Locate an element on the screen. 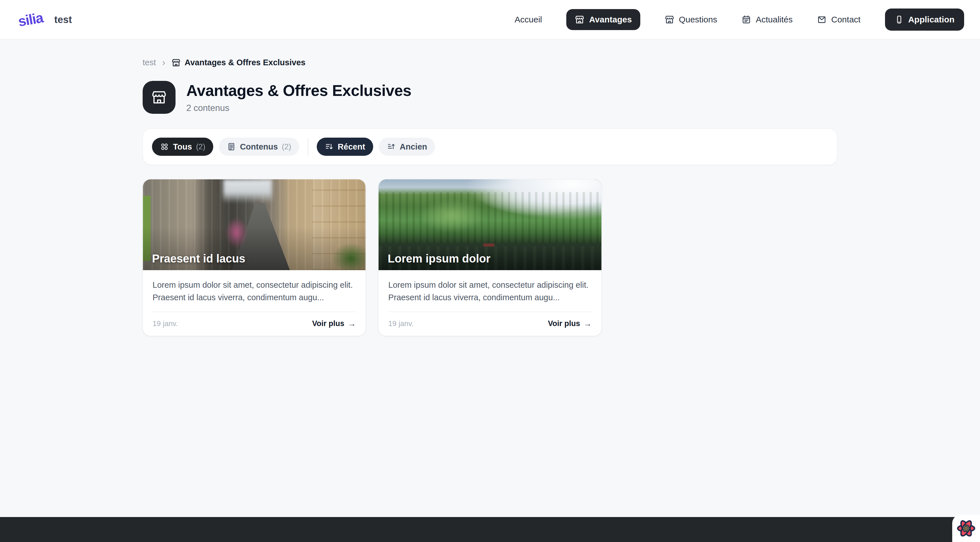 This screenshot has width=980, height=542. card-title: Praesent id lacus is located at coordinates (199, 259).